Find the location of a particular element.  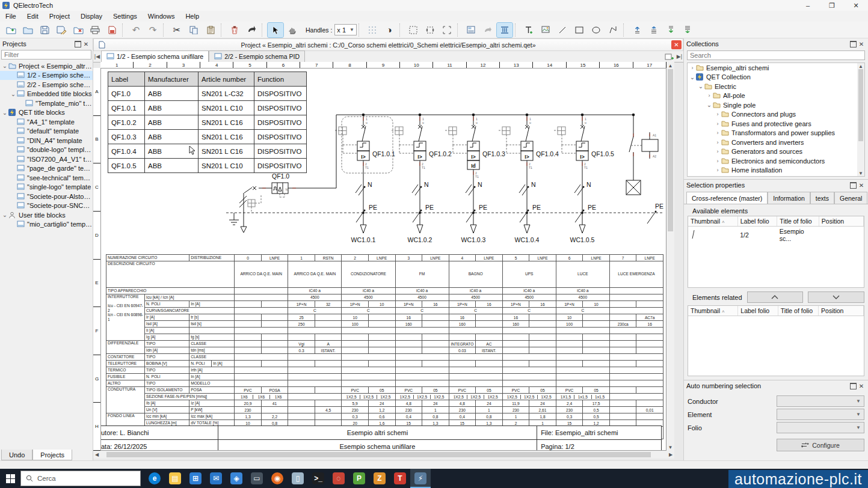

list-header: Thumbnail ˄ is located at coordinates (713, 311).